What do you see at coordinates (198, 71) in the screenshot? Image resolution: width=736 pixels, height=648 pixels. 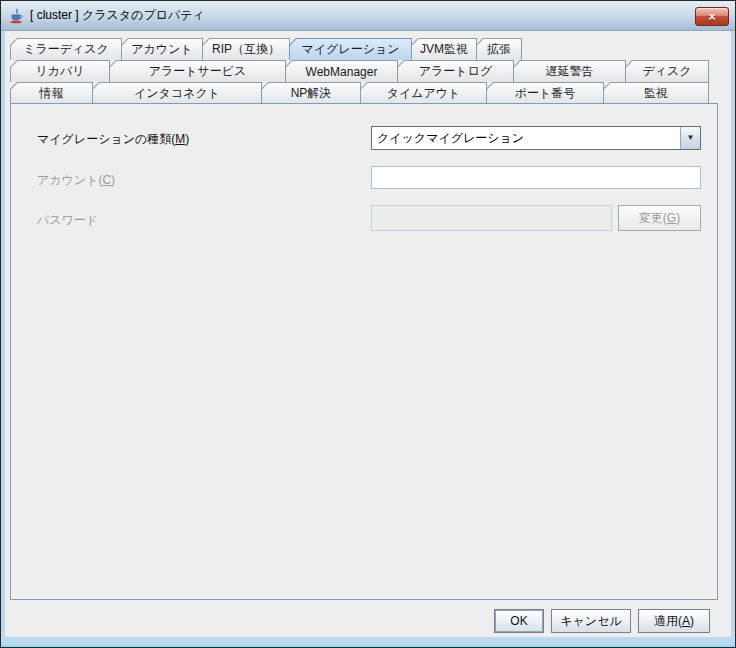 I see `tab-alert-service: アラートサービス` at bounding box center [198, 71].